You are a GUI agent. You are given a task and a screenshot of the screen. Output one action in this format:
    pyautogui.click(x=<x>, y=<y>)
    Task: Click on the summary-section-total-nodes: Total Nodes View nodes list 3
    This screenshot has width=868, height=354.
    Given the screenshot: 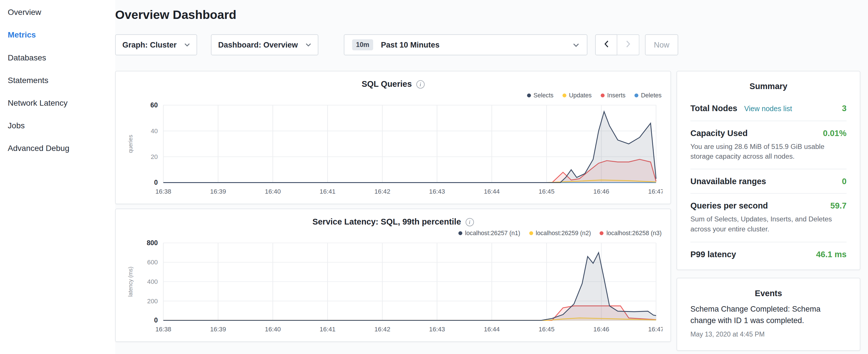 What is the action you would take?
    pyautogui.click(x=768, y=108)
    